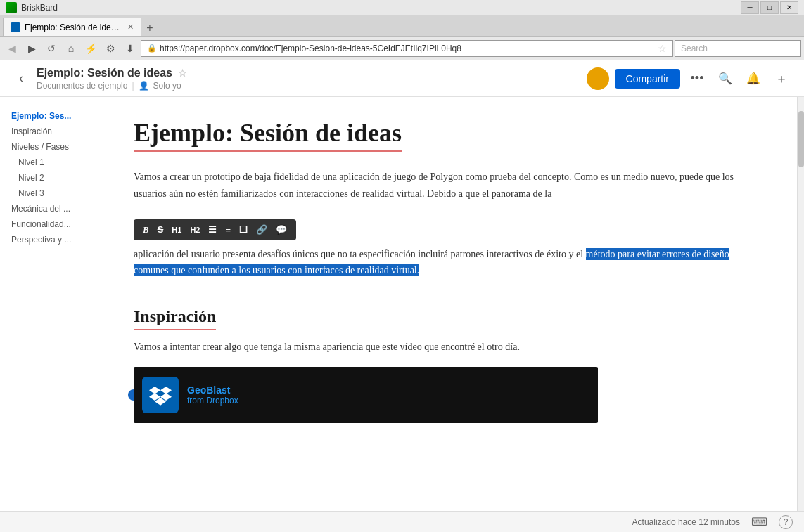 This screenshot has width=804, height=532. I want to click on tab-close-button: ✕, so click(131, 27).